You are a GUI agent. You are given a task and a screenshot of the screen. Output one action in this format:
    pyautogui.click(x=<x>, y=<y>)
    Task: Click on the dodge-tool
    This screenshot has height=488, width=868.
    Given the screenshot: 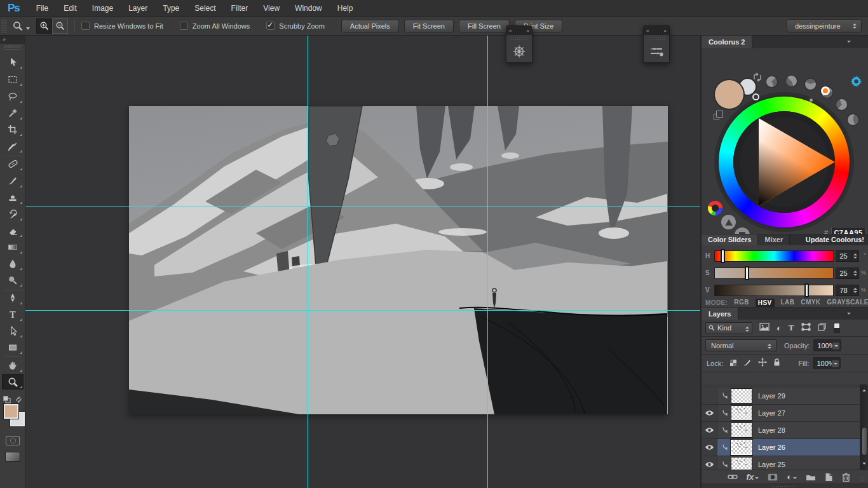 What is the action you would take?
    pyautogui.click(x=13, y=280)
    